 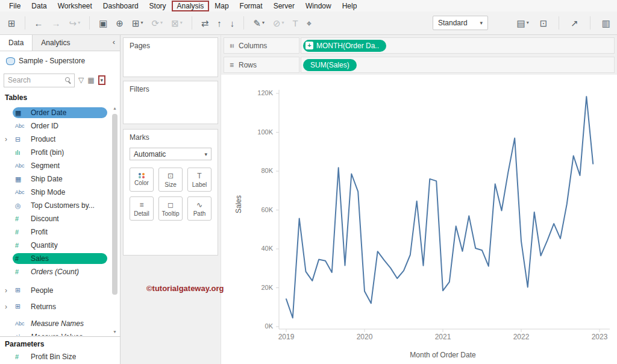 What do you see at coordinates (175, 23) in the screenshot?
I see `clear-sheet-icon: ⊠` at bounding box center [175, 23].